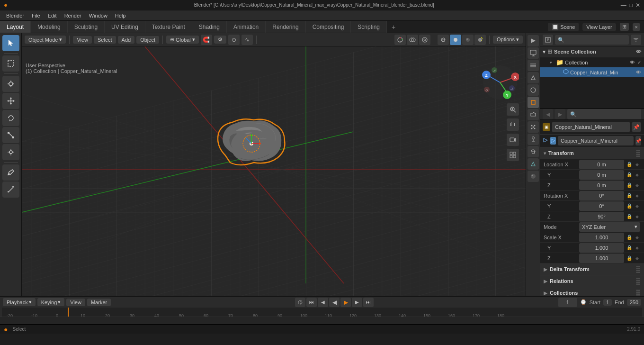  Describe the element at coordinates (638, 5) in the screenshot. I see `close-button: ✕` at that location.